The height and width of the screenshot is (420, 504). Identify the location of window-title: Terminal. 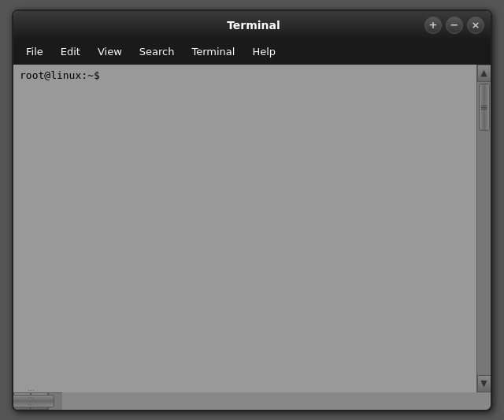
(254, 25).